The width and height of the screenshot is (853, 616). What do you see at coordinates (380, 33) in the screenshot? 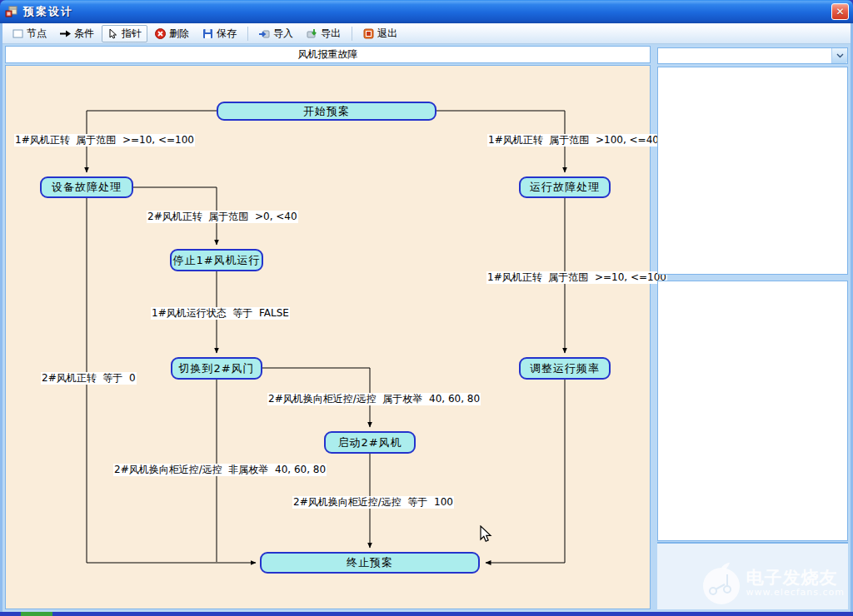
I see `exit-button: 退出` at bounding box center [380, 33].